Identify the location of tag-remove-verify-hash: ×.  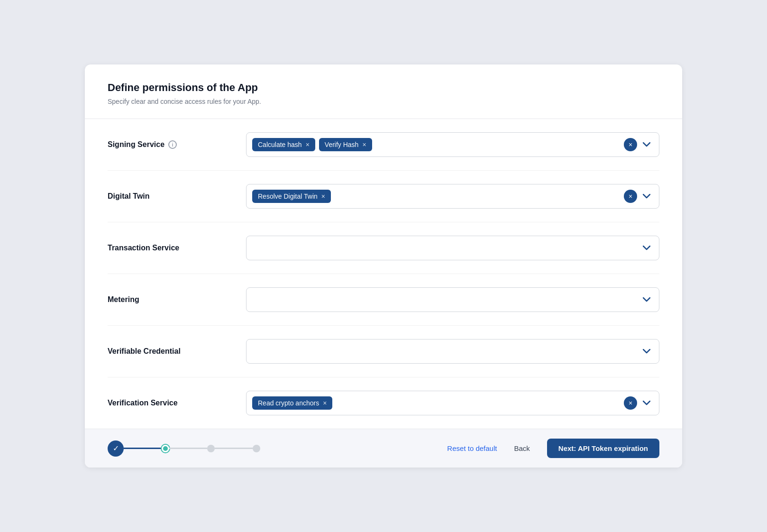
(364, 145).